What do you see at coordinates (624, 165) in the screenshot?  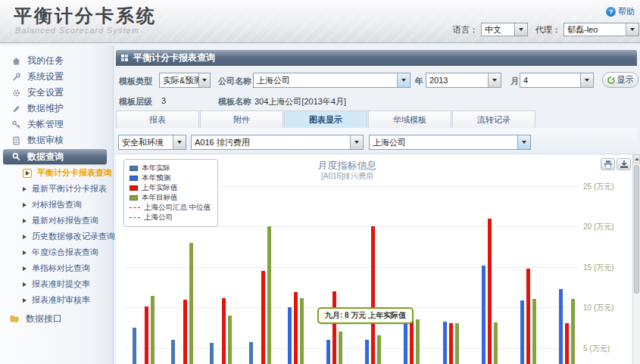 I see `download-icon` at bounding box center [624, 165].